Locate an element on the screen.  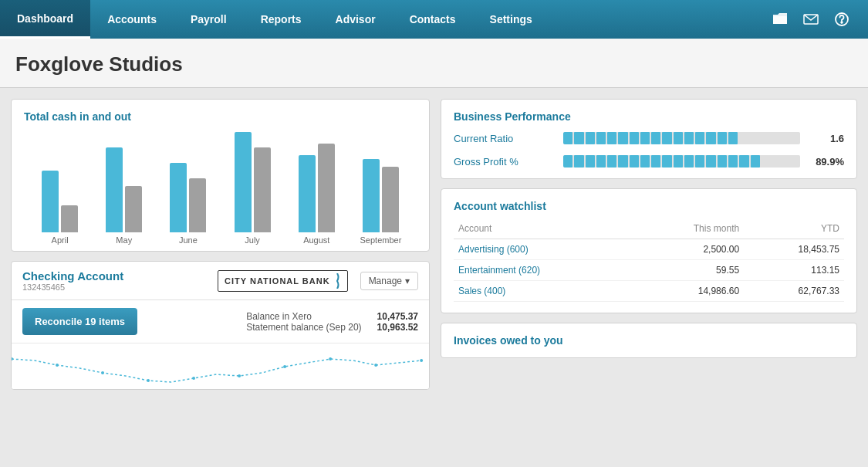
bar-july-gray is located at coordinates (262, 190).